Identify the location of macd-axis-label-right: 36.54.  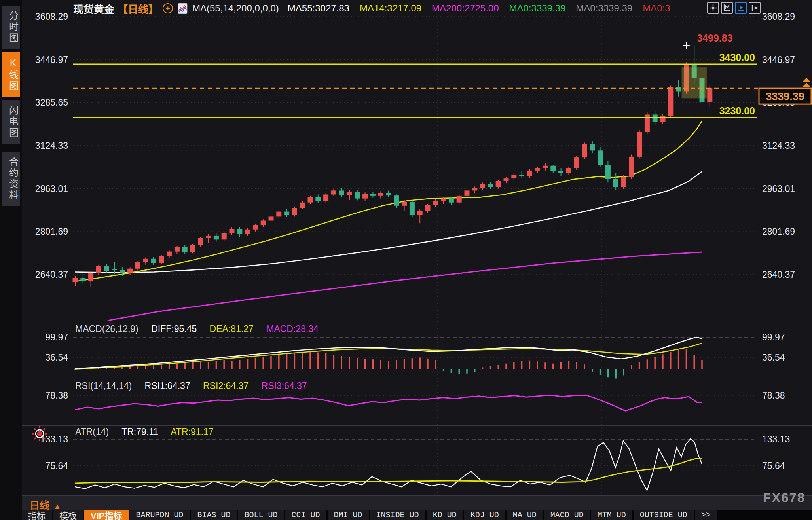
(774, 357).